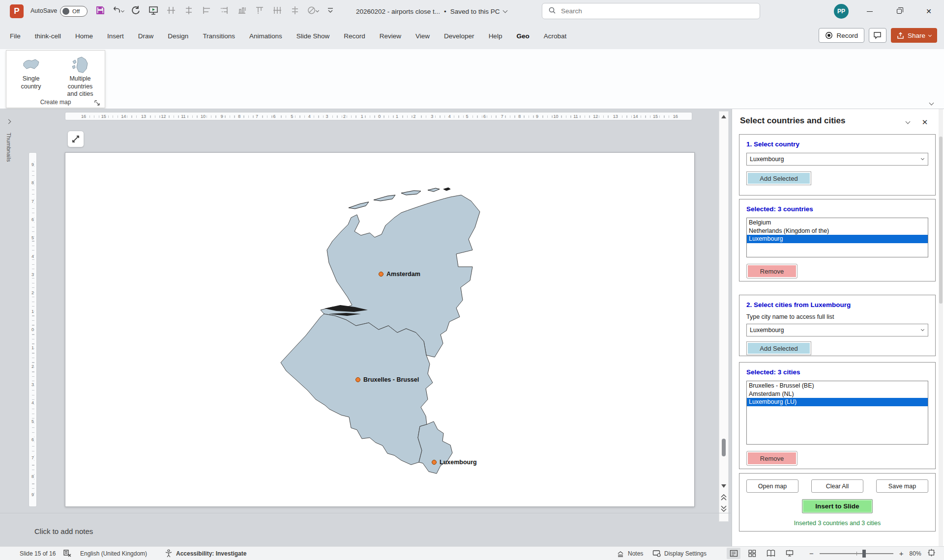  What do you see at coordinates (17, 11) in the screenshot?
I see `powerpoint-logo: P` at bounding box center [17, 11].